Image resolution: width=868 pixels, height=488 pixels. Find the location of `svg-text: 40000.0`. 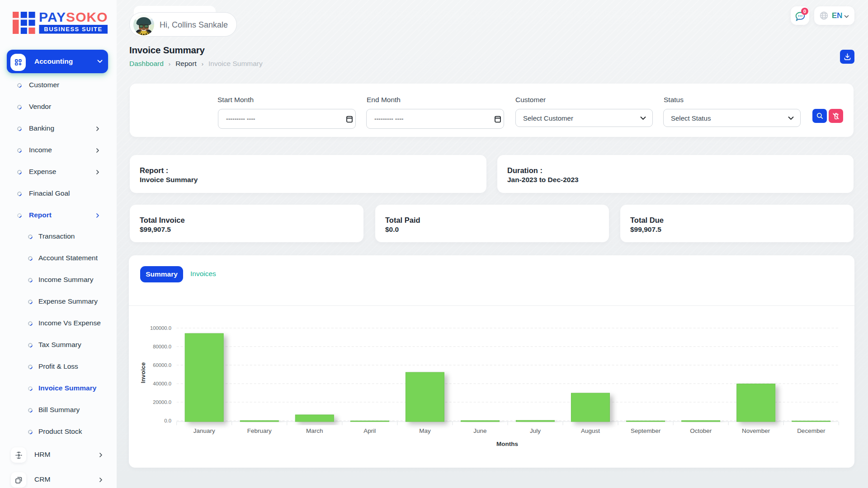

svg-text: 40000.0 is located at coordinates (162, 384).